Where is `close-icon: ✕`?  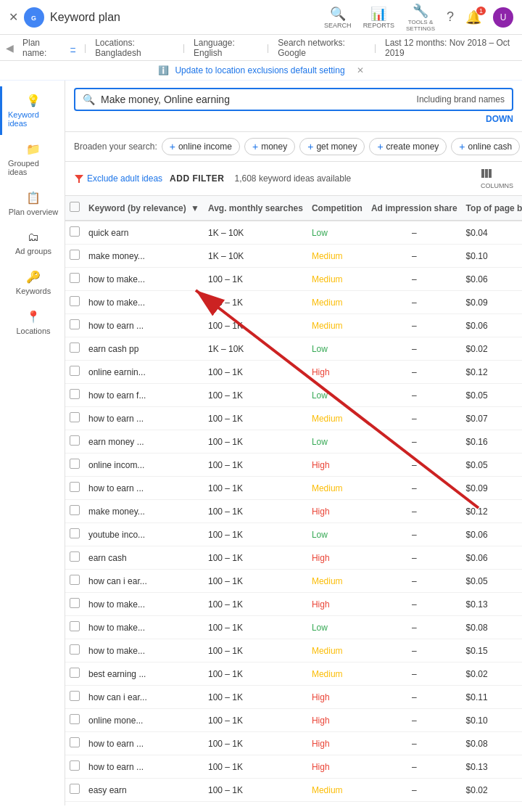 close-icon: ✕ is located at coordinates (13, 17).